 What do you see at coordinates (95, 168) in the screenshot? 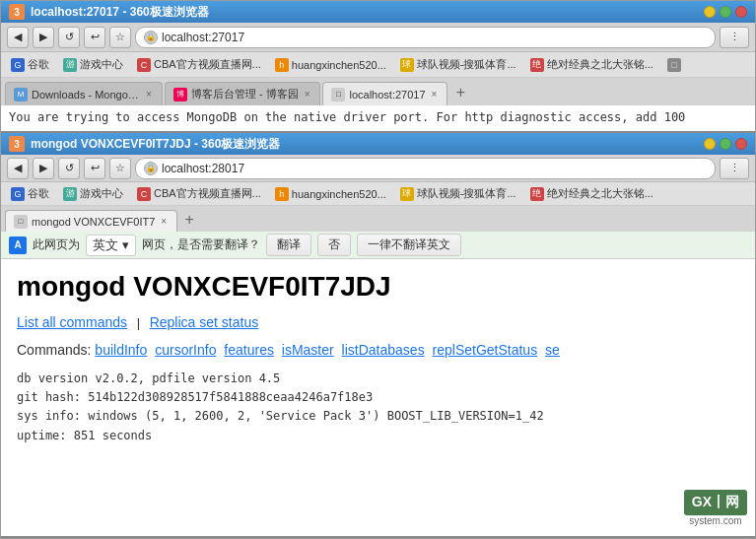
I see `inner-home-button: ↩` at bounding box center [95, 168].